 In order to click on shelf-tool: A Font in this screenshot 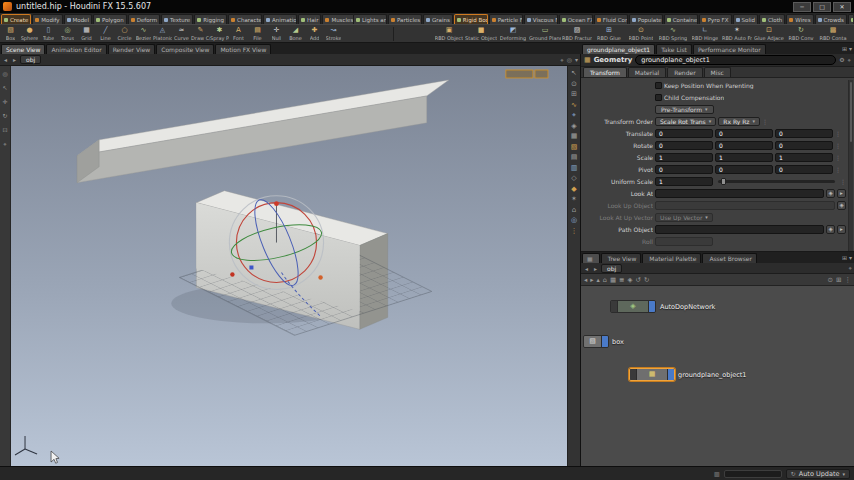, I will do `click(238, 34)`.